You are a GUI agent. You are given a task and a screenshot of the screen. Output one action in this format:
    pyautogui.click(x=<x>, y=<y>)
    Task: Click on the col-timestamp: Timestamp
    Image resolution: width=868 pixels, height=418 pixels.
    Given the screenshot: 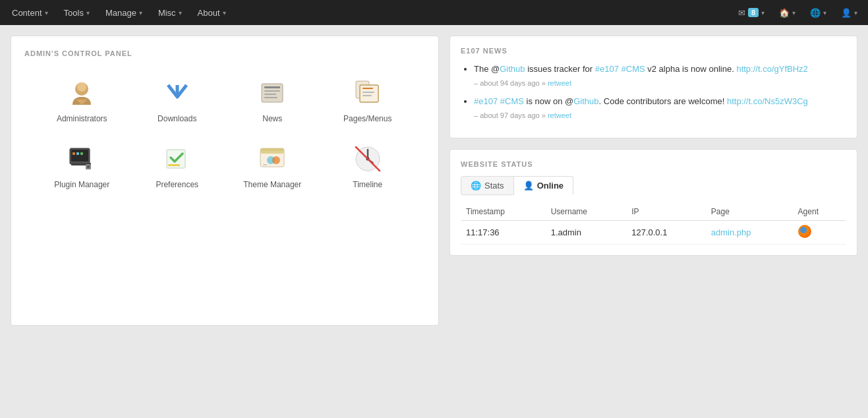 What is the action you would take?
    pyautogui.click(x=504, y=212)
    